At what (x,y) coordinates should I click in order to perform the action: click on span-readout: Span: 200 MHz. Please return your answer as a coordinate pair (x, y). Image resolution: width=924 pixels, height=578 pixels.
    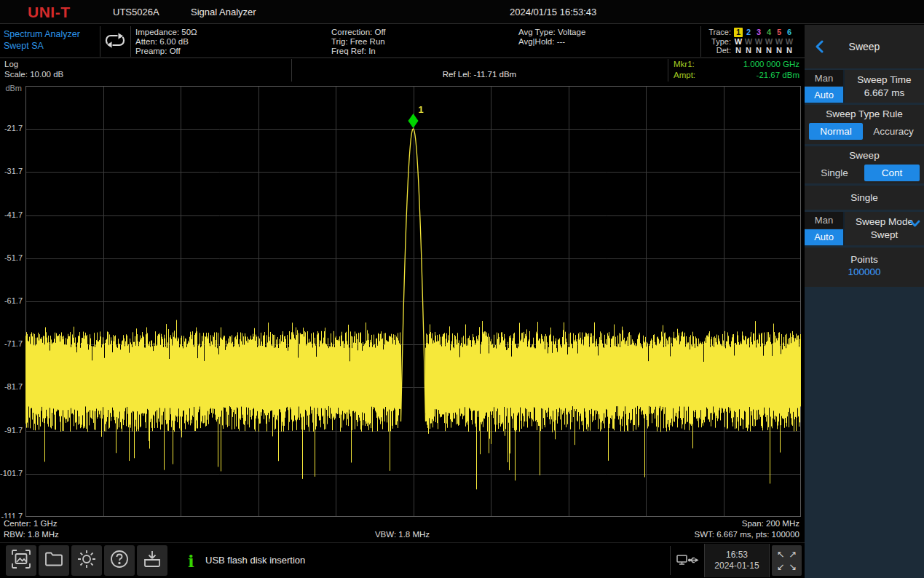
    Looking at the image, I should click on (770, 523).